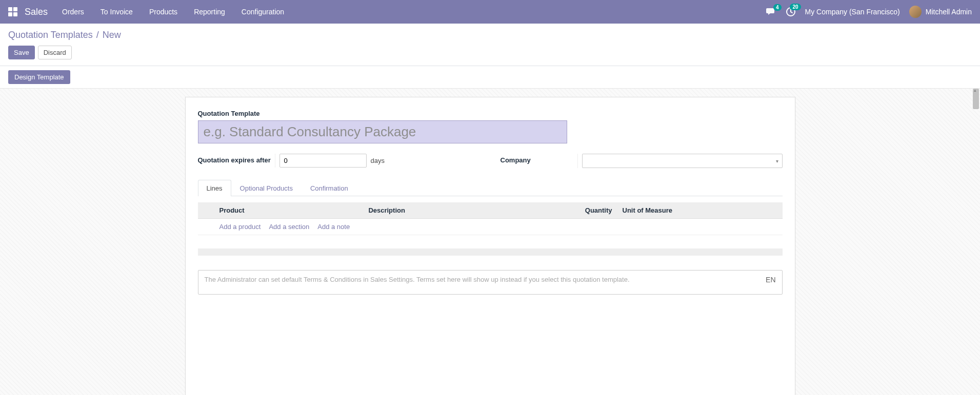 The image size is (980, 395). What do you see at coordinates (36, 12) in the screenshot?
I see `app-brand: Sales` at bounding box center [36, 12].